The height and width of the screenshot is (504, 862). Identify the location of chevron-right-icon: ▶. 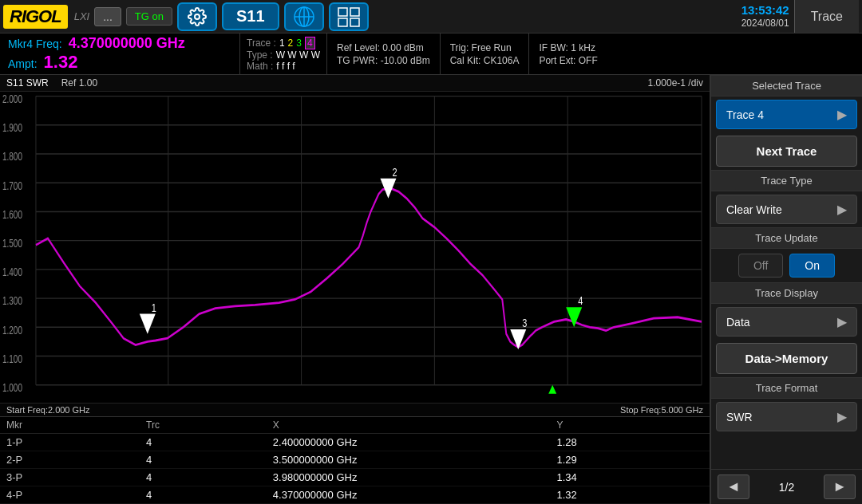
(842, 115).